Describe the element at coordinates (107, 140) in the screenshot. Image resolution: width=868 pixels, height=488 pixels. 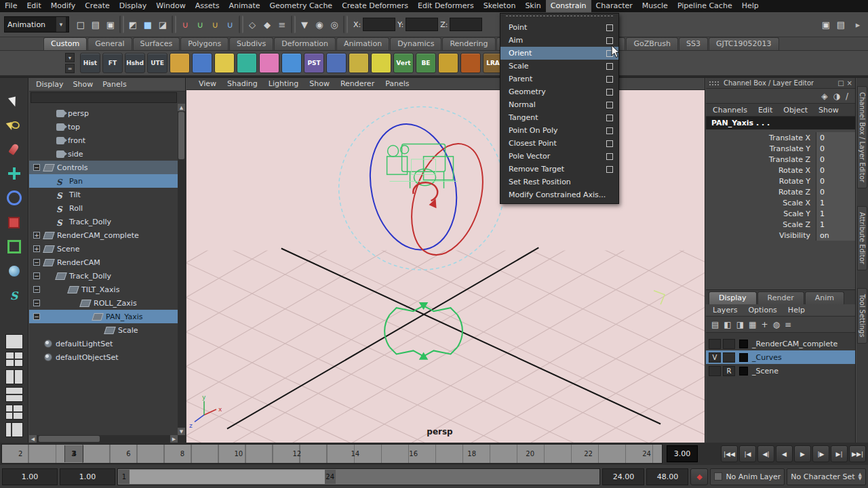
I see `outliner-node-row: front` at that location.